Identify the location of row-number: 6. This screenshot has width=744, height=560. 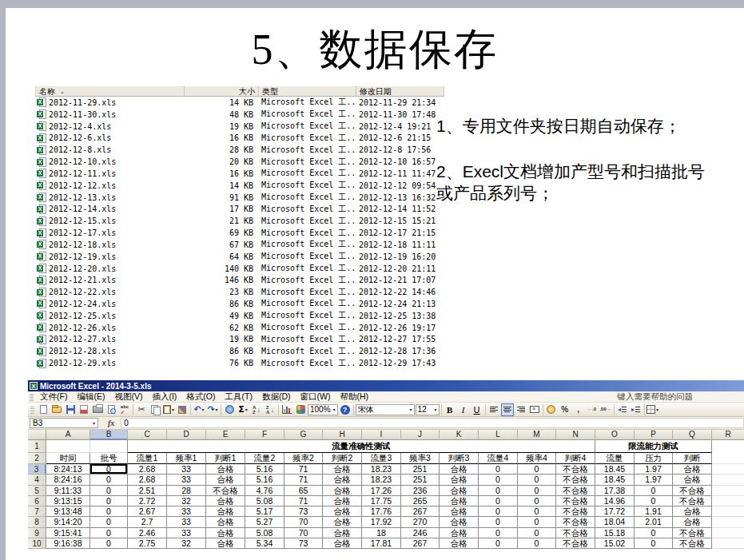
(37, 502).